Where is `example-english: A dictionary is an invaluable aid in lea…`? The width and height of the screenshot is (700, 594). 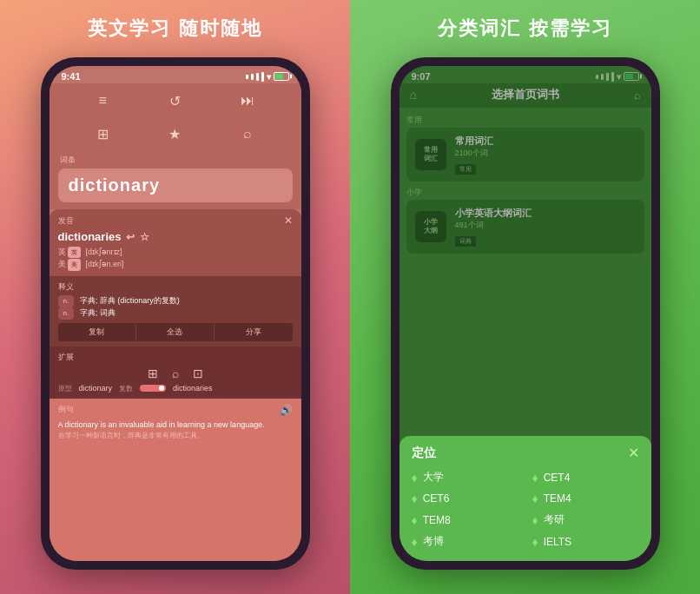 example-english: A dictionary is an invaluable aid in lea… is located at coordinates (175, 426).